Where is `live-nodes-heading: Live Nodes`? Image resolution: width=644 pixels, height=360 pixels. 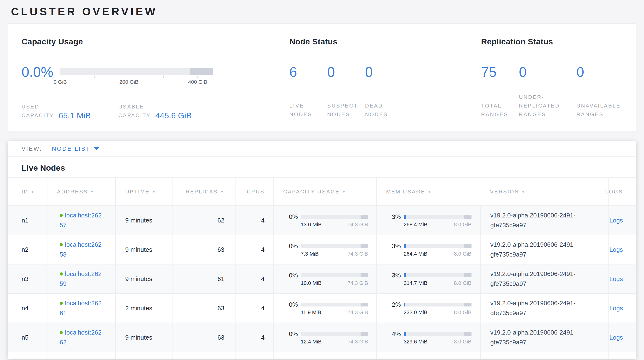
live-nodes-heading: Live Nodes is located at coordinates (322, 167).